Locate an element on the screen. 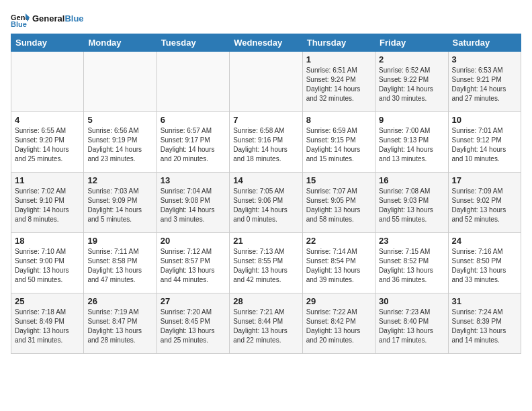 Image resolution: width=532 pixels, height=411 pixels. day-info: Sunrise: 6:56 AM Sunset: 9:19 PM Dayligh… is located at coordinates (120, 145).